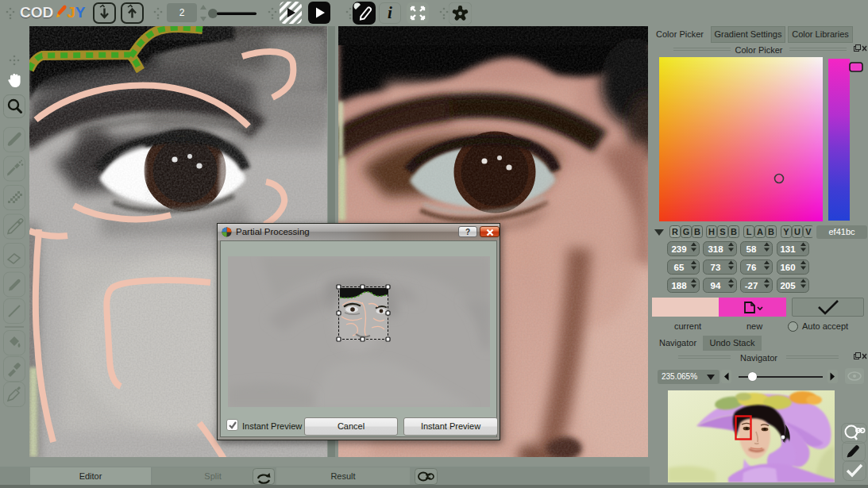 Image resolution: width=868 pixels, height=488 pixels. Describe the element at coordinates (751, 249) in the screenshot. I see `svg-text: 58` at that location.